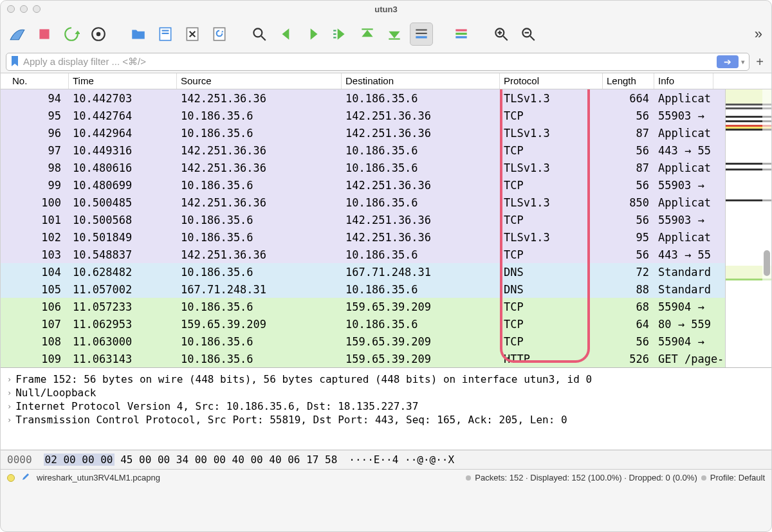  Describe the element at coordinates (386, 9) in the screenshot. I see `titlebar: utun3` at that location.